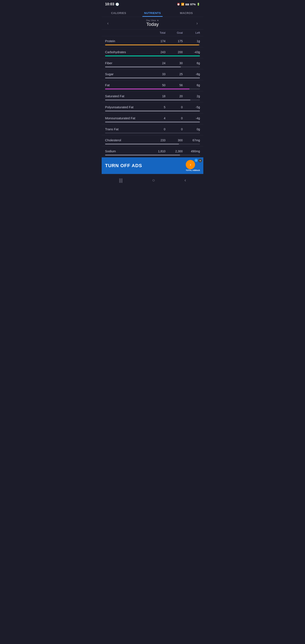 The height and width of the screenshot is (644, 305). I want to click on nutrient-name-5: Saturated Fat, so click(126, 96).